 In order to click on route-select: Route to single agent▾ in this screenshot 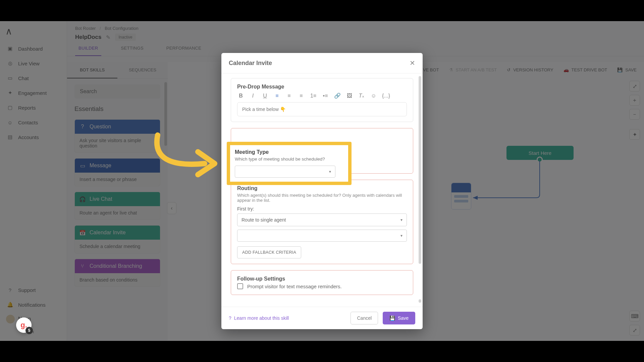, I will do `click(322, 220)`.